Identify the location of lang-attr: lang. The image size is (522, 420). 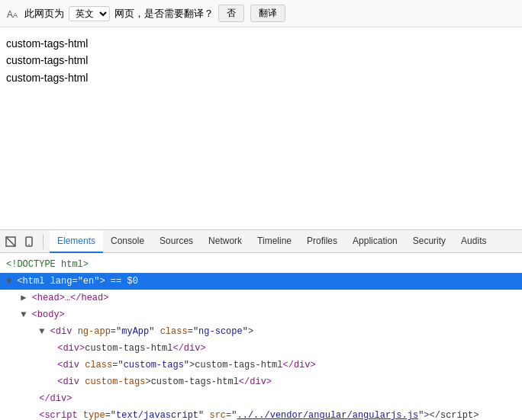
(61, 281).